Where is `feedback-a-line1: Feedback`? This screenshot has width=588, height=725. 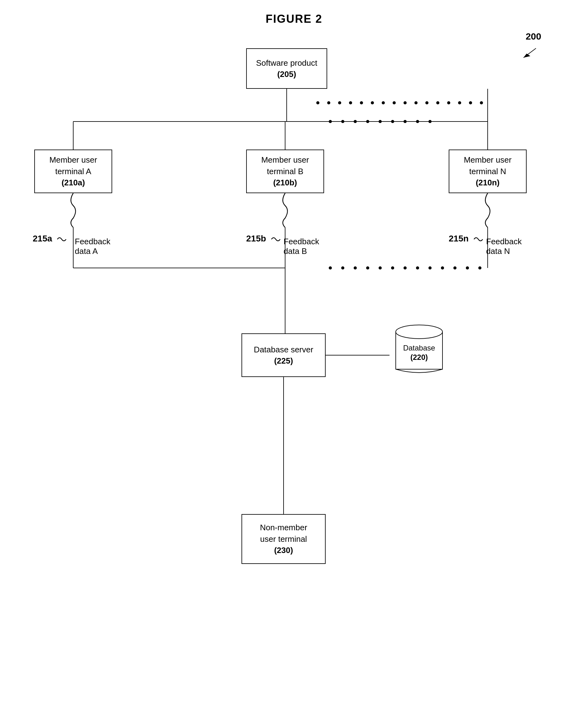
feedback-a-line1: Feedback is located at coordinates (93, 241).